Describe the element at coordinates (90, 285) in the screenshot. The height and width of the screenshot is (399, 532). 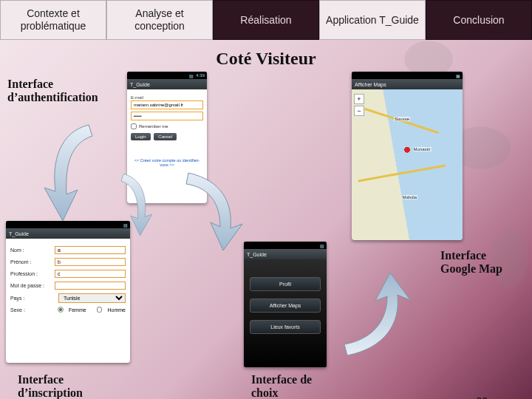
I see `motdepasse-field` at that location.